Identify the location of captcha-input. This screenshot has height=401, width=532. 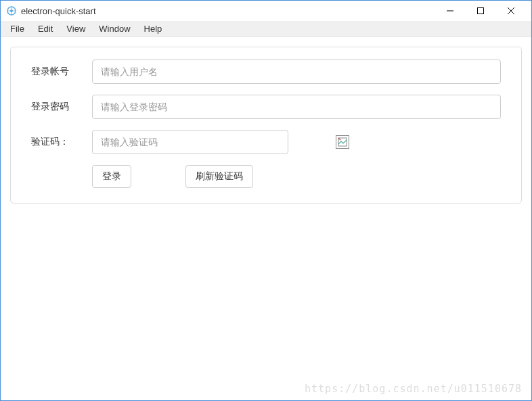
(190, 142).